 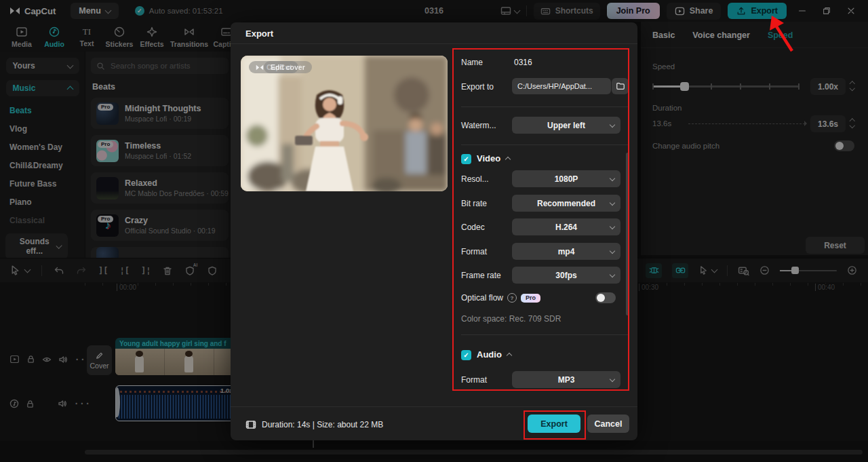 I want to click on format-dropdown: mp4, so click(x=566, y=251).